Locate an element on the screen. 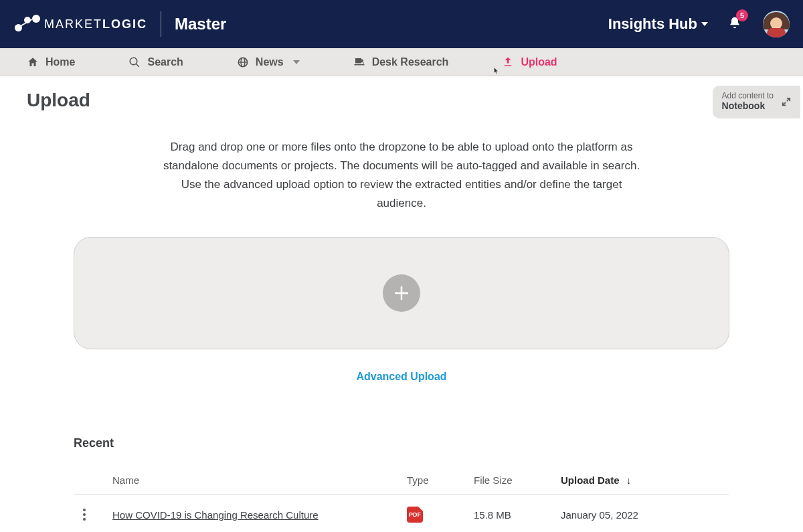  col-upload-date-label: Upload Date is located at coordinates (590, 480).